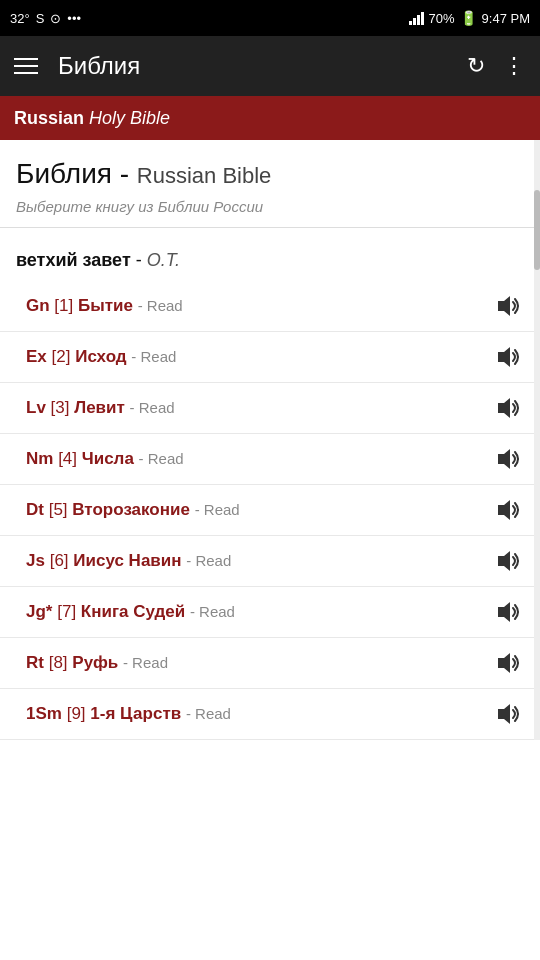  Describe the element at coordinates (40, 458) in the screenshot. I see `book-abbr: Nm` at that location.